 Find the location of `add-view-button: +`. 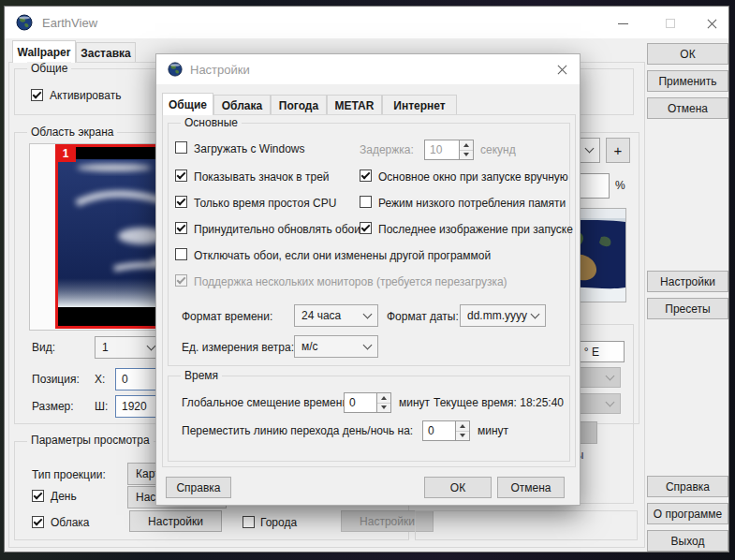

add-view-button: + is located at coordinates (618, 150).